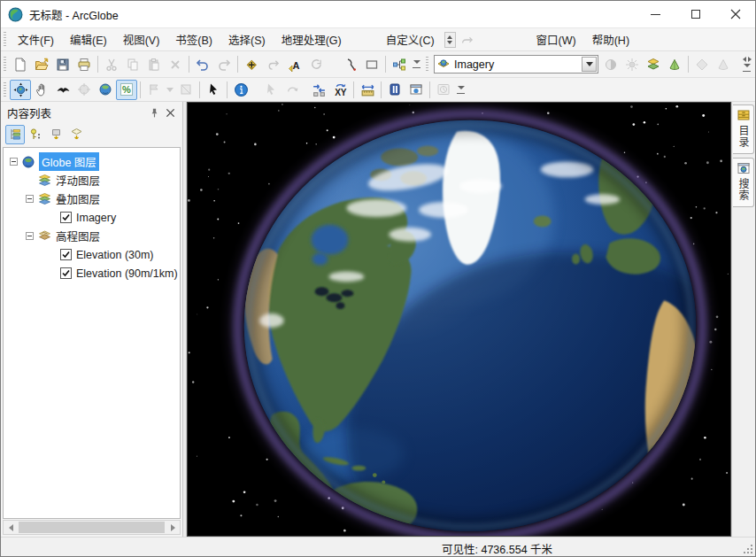  Describe the element at coordinates (78, 181) in the screenshot. I see `tree-node-label: 浮动图层` at that location.